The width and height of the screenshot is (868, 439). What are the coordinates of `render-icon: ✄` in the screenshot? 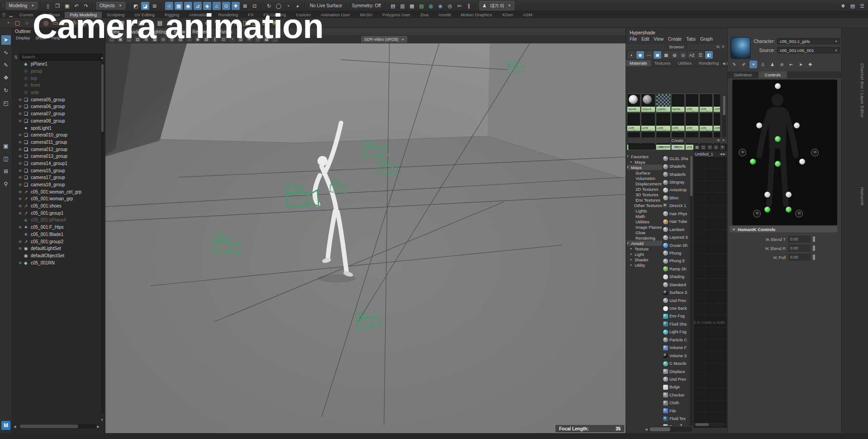 It's located at (460, 6).